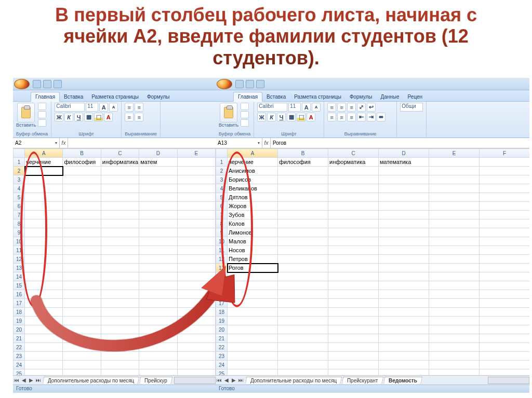 Image resolution: width=532 pixels, height=398 pixels. What do you see at coordinates (222, 330) in the screenshot?
I see `row-header: 20` at bounding box center [222, 330].